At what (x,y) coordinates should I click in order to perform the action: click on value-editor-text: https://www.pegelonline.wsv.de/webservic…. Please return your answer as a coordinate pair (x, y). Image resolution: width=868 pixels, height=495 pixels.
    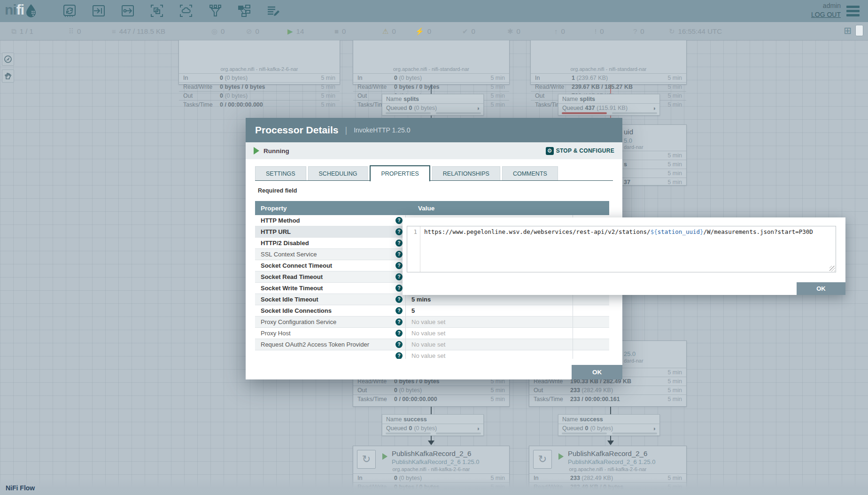
    Looking at the image, I should click on (628, 249).